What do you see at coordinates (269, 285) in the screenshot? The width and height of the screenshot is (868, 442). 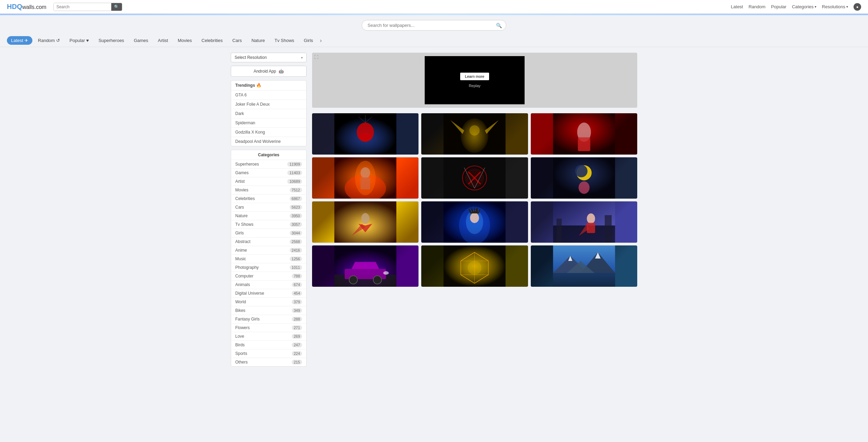 I see `cat-item-animals: Animals 674` at bounding box center [269, 285].